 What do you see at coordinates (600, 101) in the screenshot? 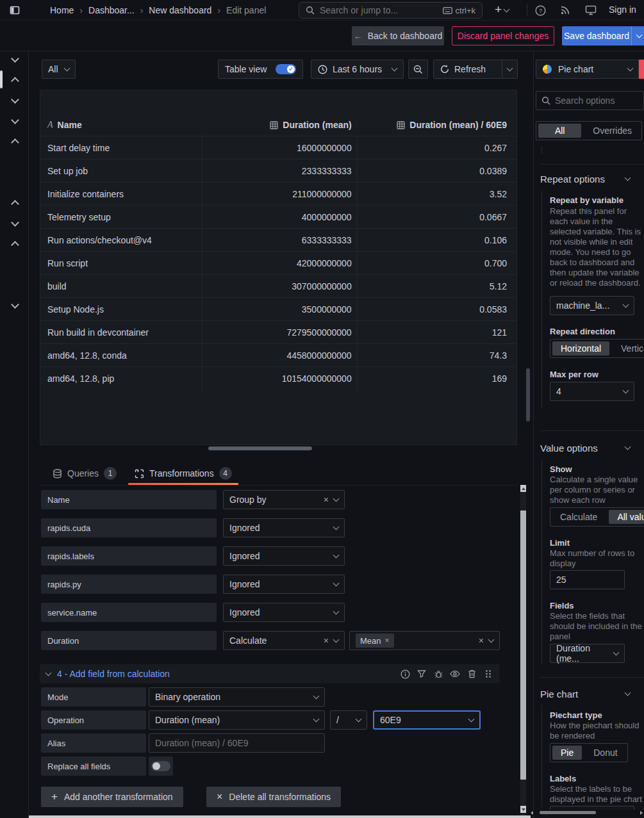
I see `options-search-input` at bounding box center [600, 101].